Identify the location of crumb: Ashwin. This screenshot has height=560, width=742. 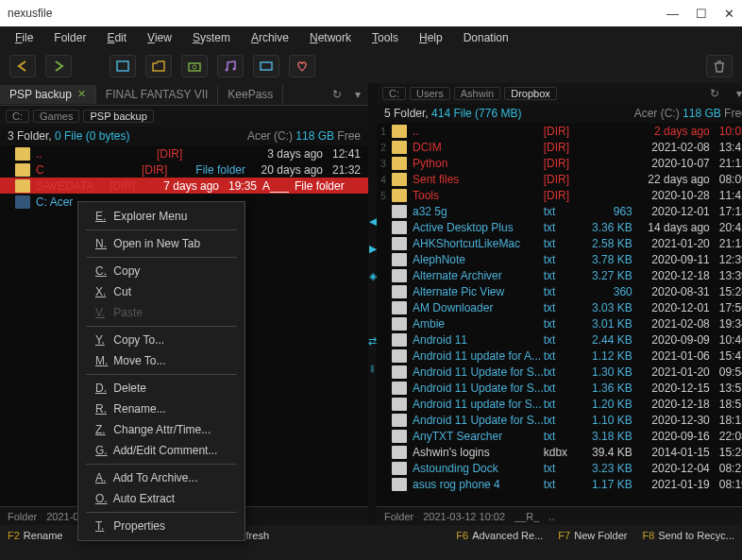
(478, 93).